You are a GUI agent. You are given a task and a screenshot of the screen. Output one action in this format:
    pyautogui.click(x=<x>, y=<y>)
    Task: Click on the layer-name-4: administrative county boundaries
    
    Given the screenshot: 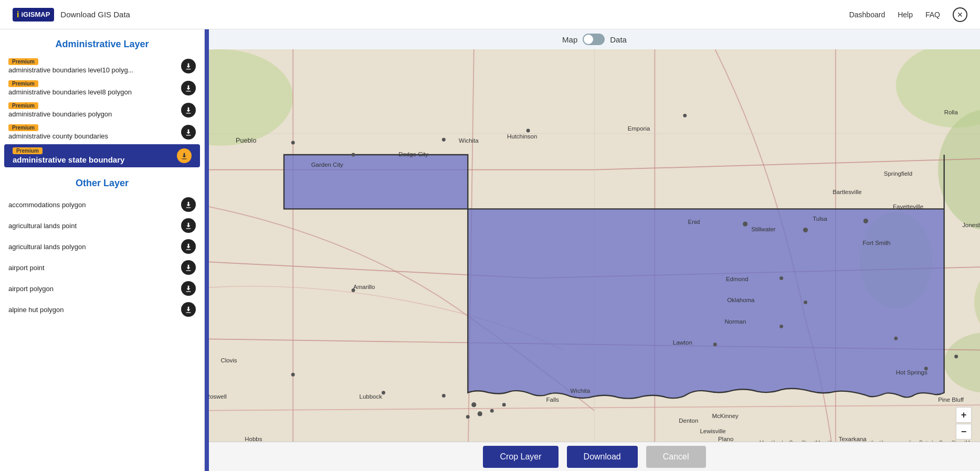 What is the action you would take?
    pyautogui.click(x=58, y=136)
    